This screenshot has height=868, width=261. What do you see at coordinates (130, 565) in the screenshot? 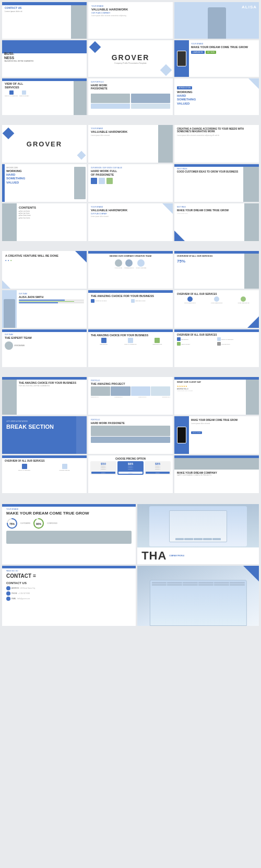
I see `section-5: YOUR BRAND MAKE YOUR DREAM COME TRUE GRO…` at bounding box center [130, 565].